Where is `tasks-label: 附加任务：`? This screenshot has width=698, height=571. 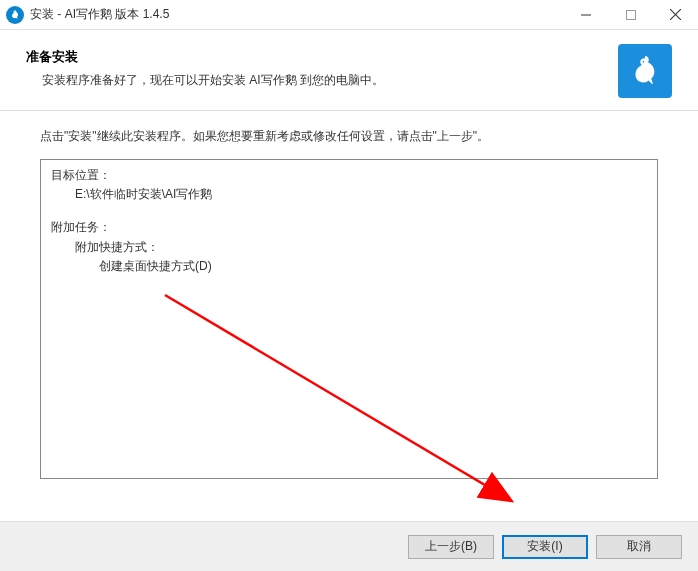 tasks-label: 附加任务： is located at coordinates (349, 228).